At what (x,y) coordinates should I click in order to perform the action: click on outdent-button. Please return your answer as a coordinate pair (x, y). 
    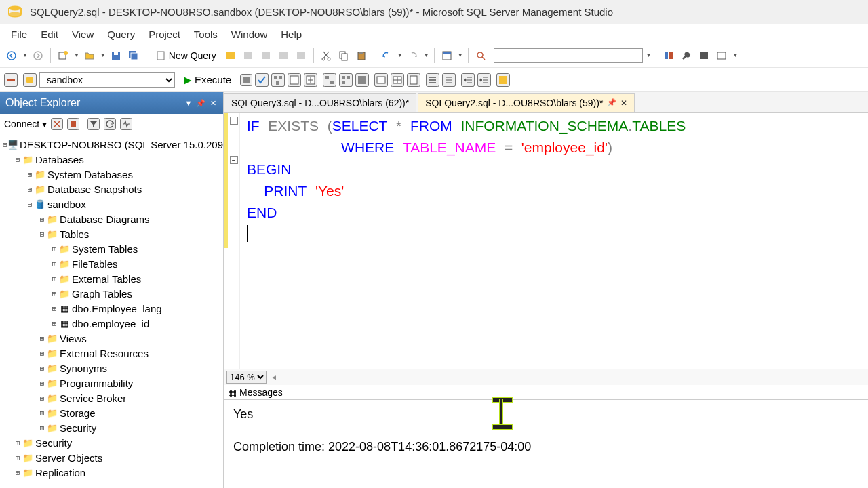
    Looking at the image, I should click on (484, 80).